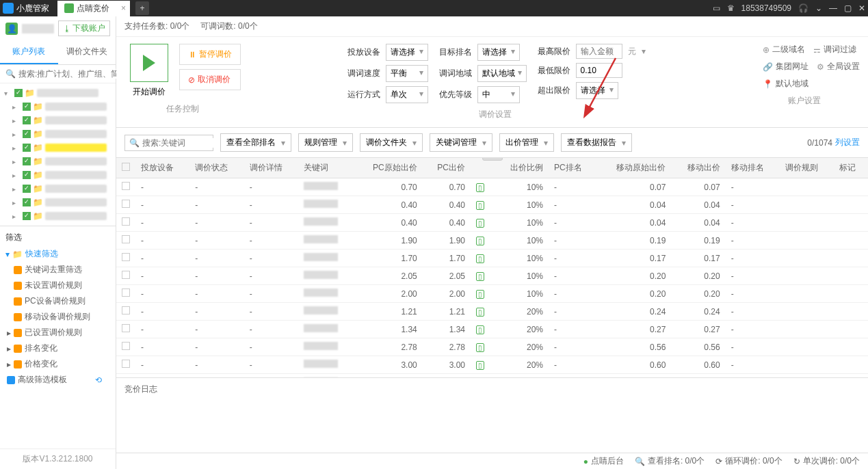  Describe the element at coordinates (492, 330) in the screenshot. I see `table-row: --- 1.341.34 ▯ 20%- 0.270.27 -` at that location.